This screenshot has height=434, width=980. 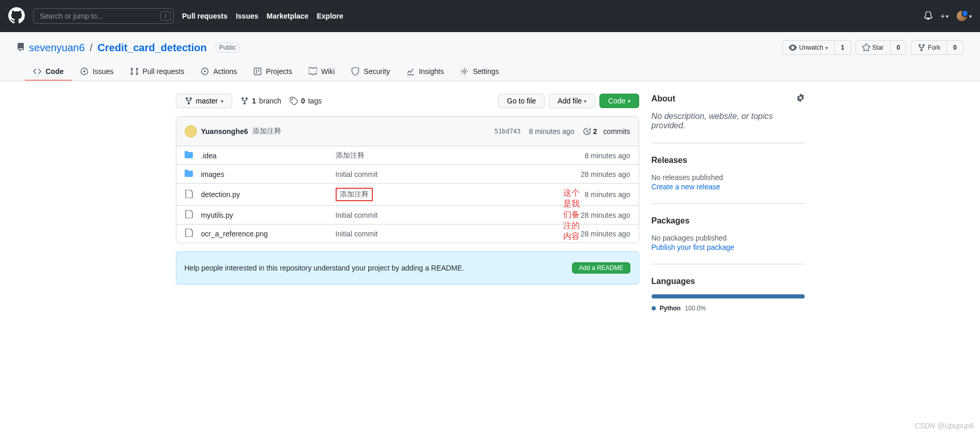 I want to click on avatar, so click(x=962, y=16).